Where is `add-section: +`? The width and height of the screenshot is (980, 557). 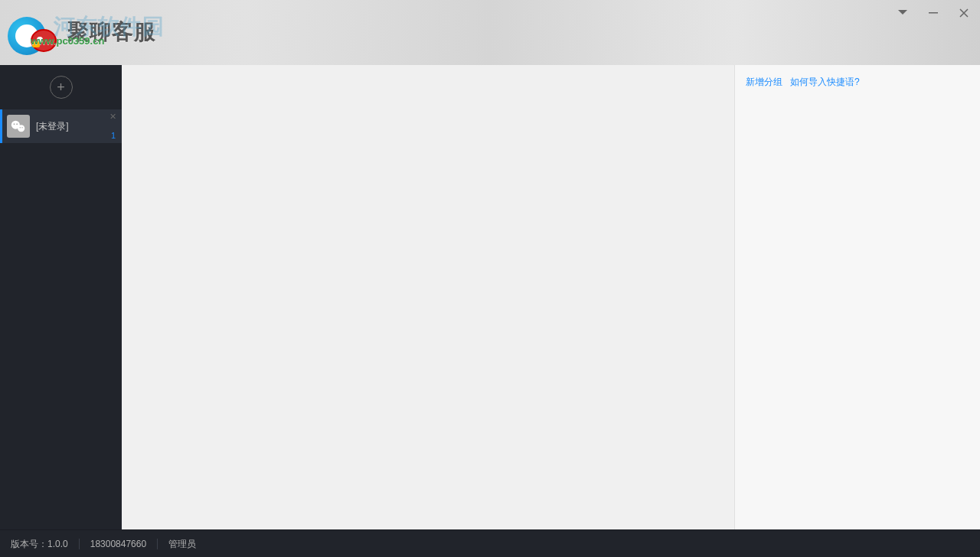
add-section: + is located at coordinates (61, 87).